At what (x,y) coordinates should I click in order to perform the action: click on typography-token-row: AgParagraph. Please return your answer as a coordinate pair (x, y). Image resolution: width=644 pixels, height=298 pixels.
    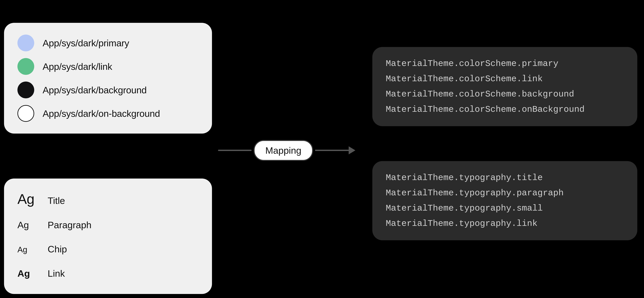
    Looking at the image, I should click on (108, 225).